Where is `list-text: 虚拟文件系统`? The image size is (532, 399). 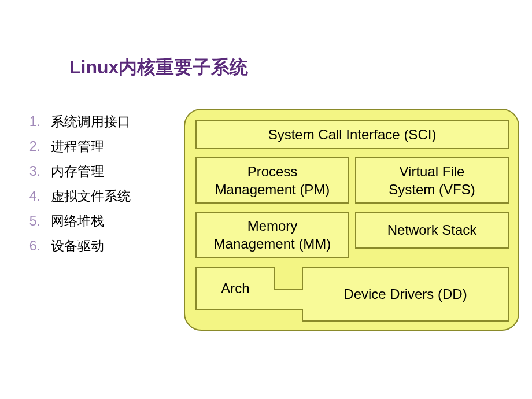
list-text: 虚拟文件系统 is located at coordinates (91, 197).